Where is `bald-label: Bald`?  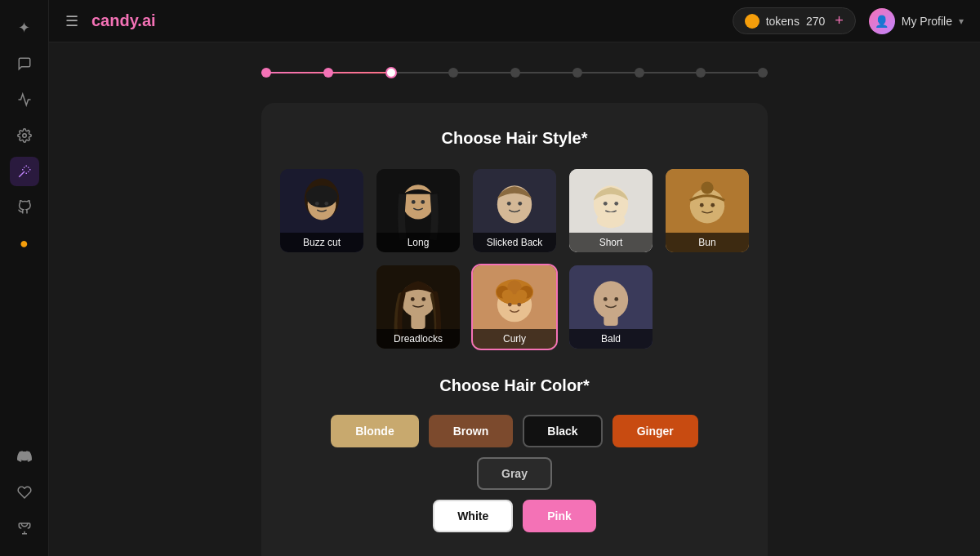
bald-label: Bald is located at coordinates (611, 339).